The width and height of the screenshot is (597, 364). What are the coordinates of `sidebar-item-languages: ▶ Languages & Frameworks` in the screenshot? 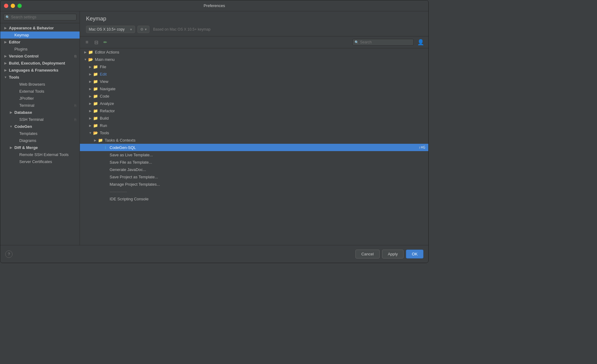 It's located at (40, 70).